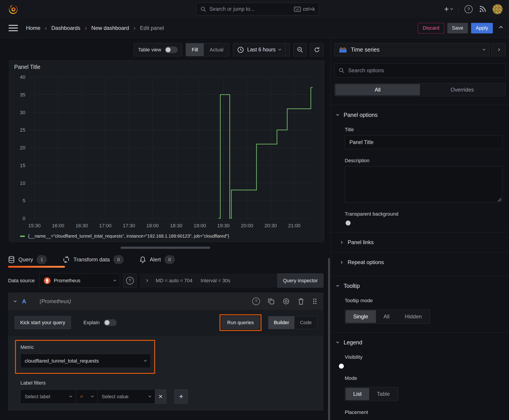 The height and width of the screenshot is (420, 509). I want to click on collapse-query-icon, so click(15, 301).